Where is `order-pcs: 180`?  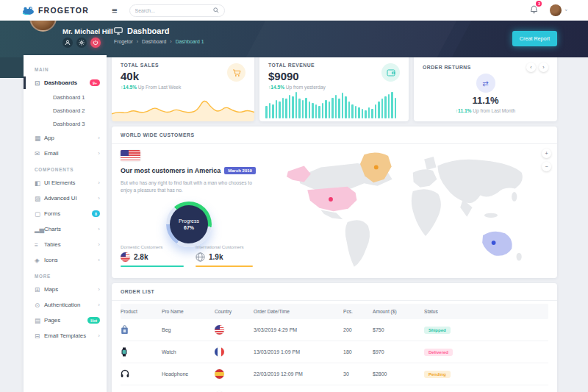
order-pcs: 180 is located at coordinates (358, 352).